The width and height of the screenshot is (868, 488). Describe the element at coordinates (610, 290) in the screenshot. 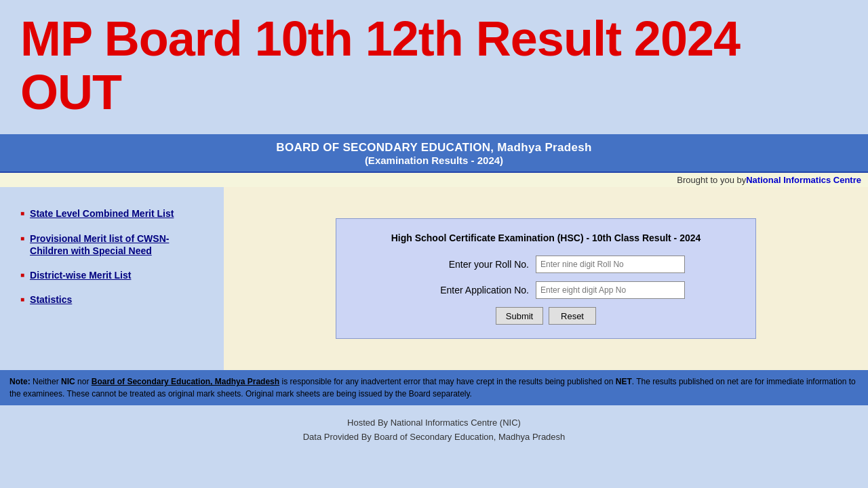

I see `app-input` at that location.